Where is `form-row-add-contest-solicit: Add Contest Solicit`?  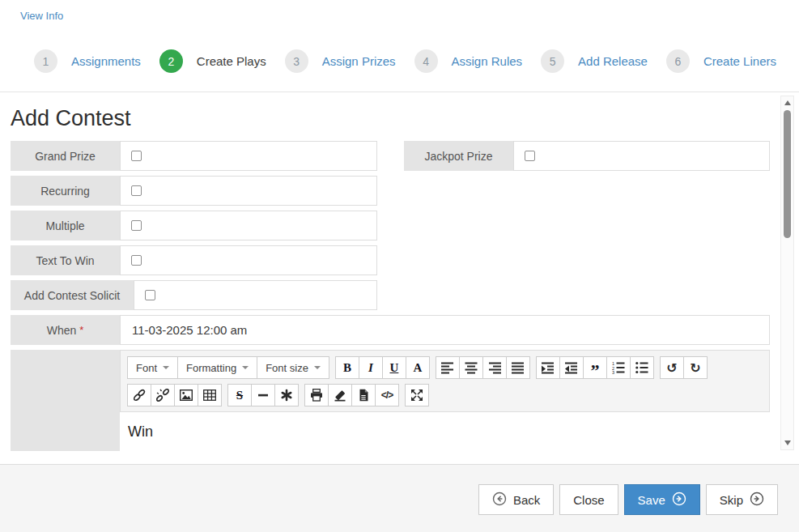 form-row-add-contest-solicit: Add Contest Solicit is located at coordinates (194, 295).